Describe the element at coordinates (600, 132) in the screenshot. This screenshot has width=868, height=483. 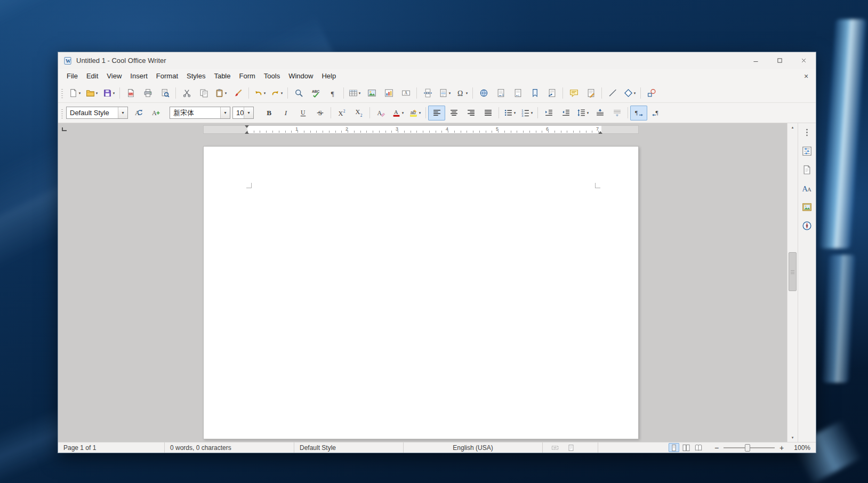
I see `right-indent-marker` at that location.